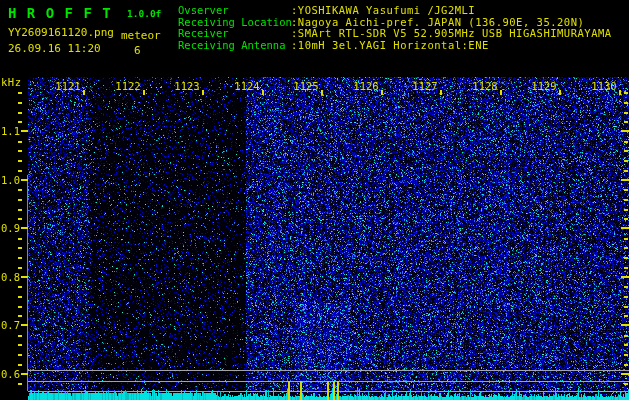 The width and height of the screenshot is (629, 400). I want to click on y-tick-label: 0.7, so click(10, 325).